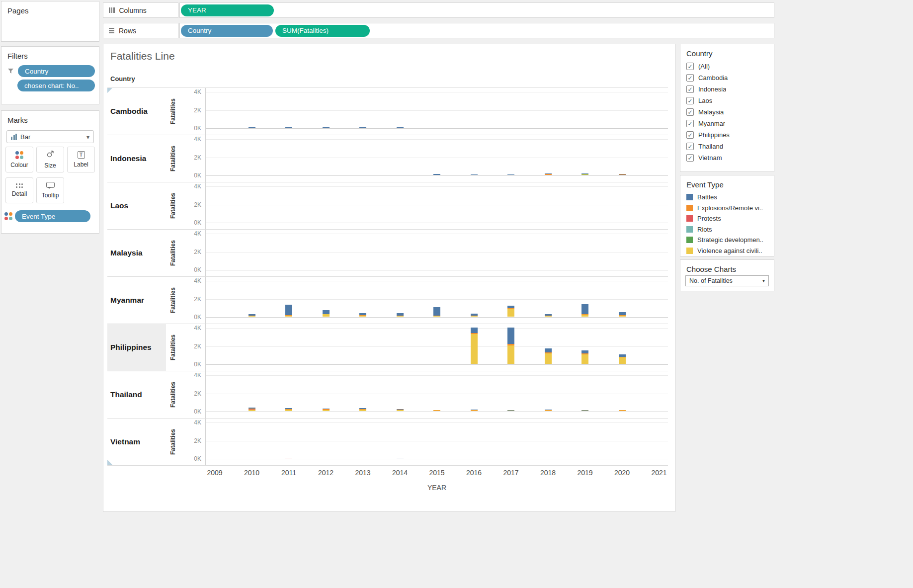  What do you see at coordinates (727, 158) in the screenshot?
I see `country-legend-item: Vietnam` at bounding box center [727, 158].